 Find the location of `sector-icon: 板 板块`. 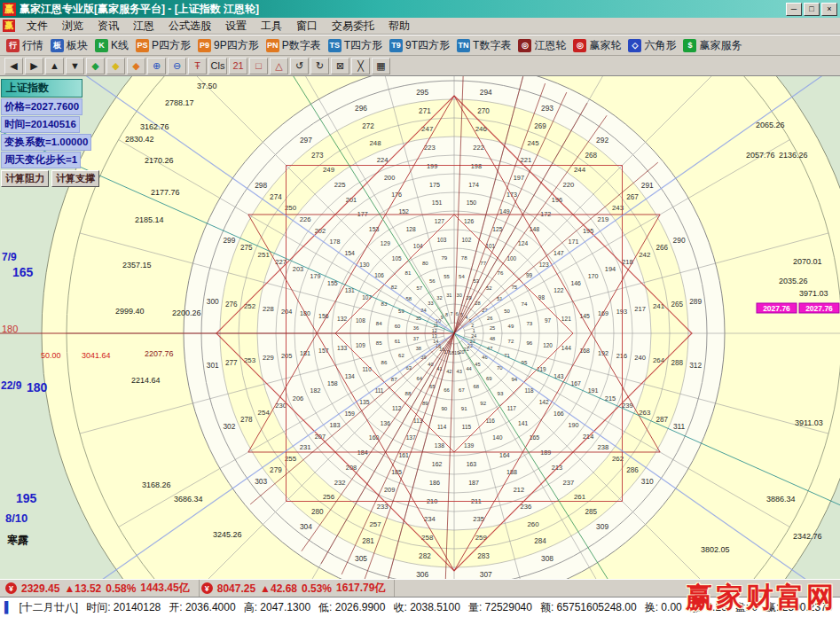

sector-icon: 板 板块 is located at coordinates (69, 46).